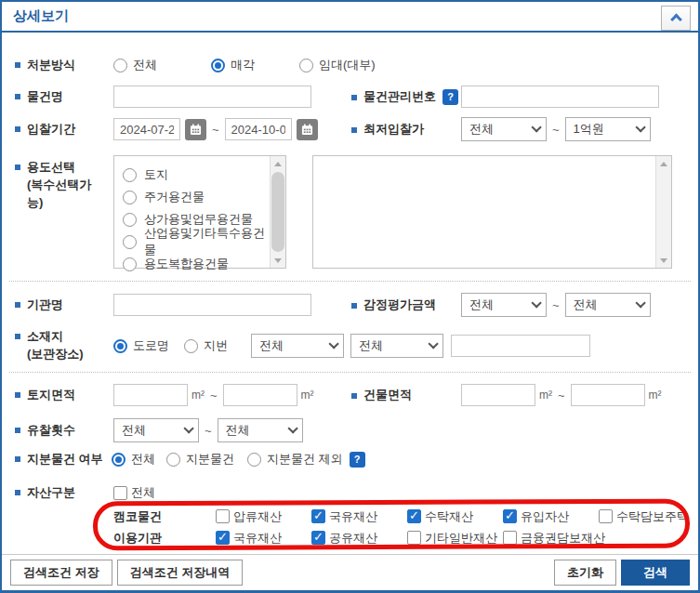  Describe the element at coordinates (521, 346) in the screenshot. I see `location-detail-input` at that location.